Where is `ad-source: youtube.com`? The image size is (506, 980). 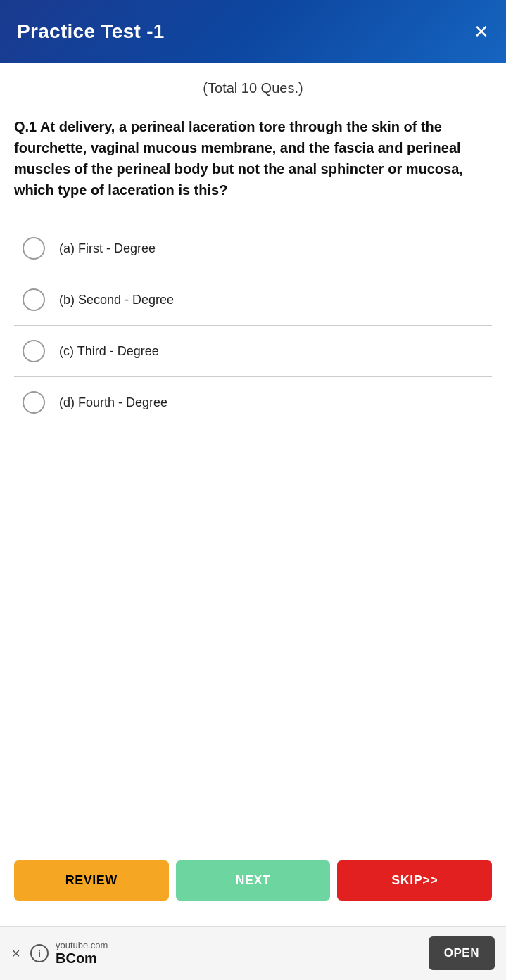 ad-source: youtube.com is located at coordinates (82, 946).